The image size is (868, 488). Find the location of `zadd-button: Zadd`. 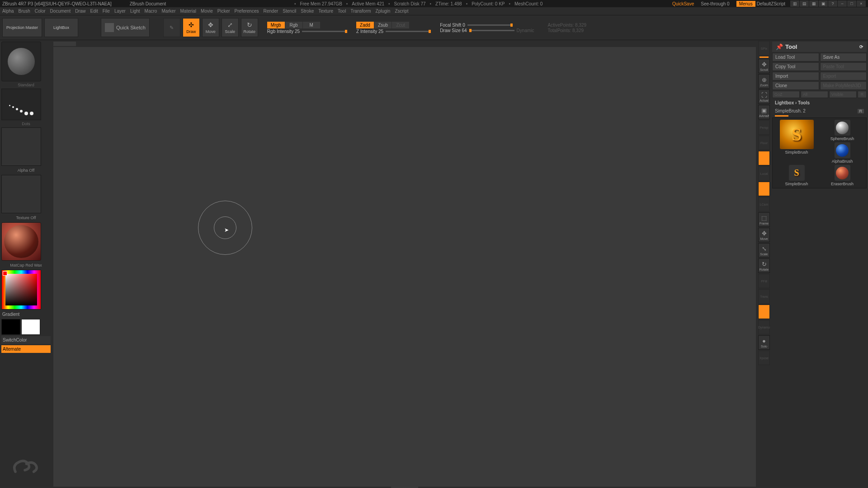

zadd-button: Zadd is located at coordinates (365, 25).